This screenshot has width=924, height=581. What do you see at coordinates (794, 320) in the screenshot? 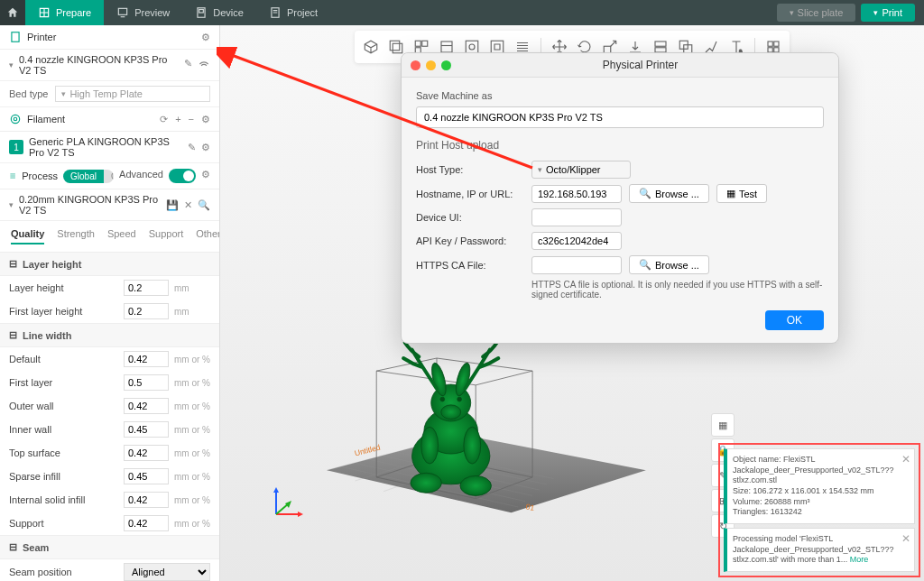
I see `ok-button: OK` at bounding box center [794, 320].